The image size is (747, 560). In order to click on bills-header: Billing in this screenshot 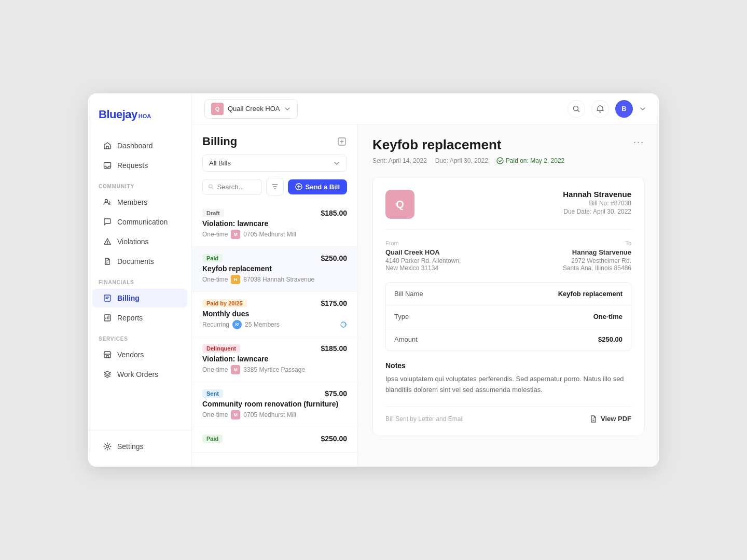, I will do `click(275, 139)`.